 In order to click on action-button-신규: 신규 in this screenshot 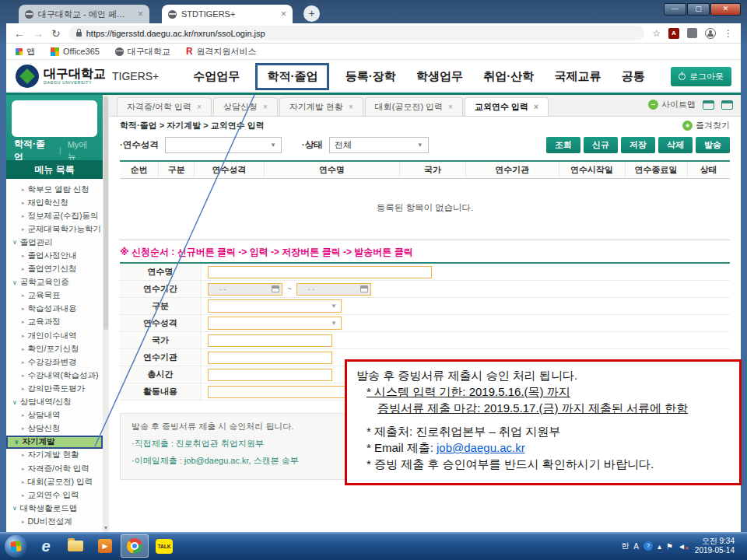, I will do `click(601, 145)`.